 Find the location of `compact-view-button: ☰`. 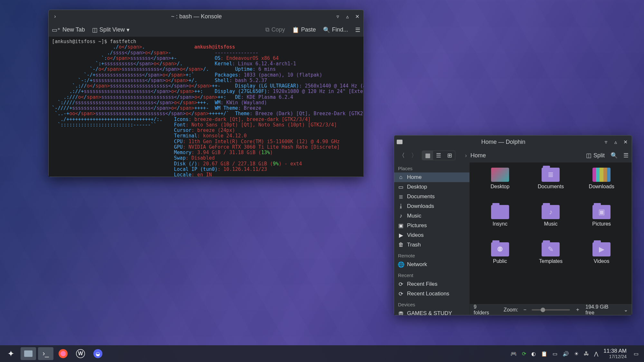

compact-view-button: ☰ is located at coordinates (439, 155).